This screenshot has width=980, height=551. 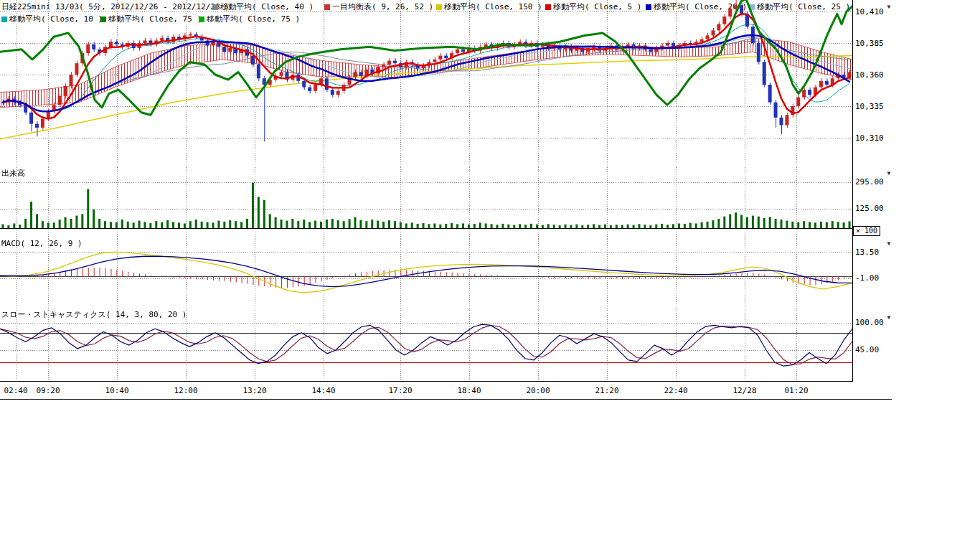 What do you see at coordinates (889, 7) in the screenshot?
I see `price-scale-arrow-icon: ▼` at bounding box center [889, 7].